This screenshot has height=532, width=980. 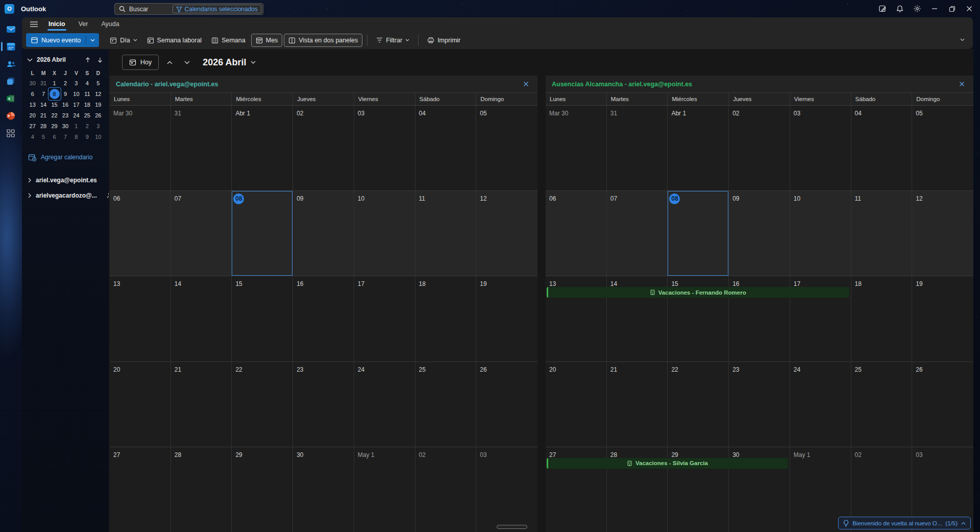 What do you see at coordinates (698, 292) in the screenshot?
I see `event-bar: Vacaciones - Fernando Romero` at bounding box center [698, 292].